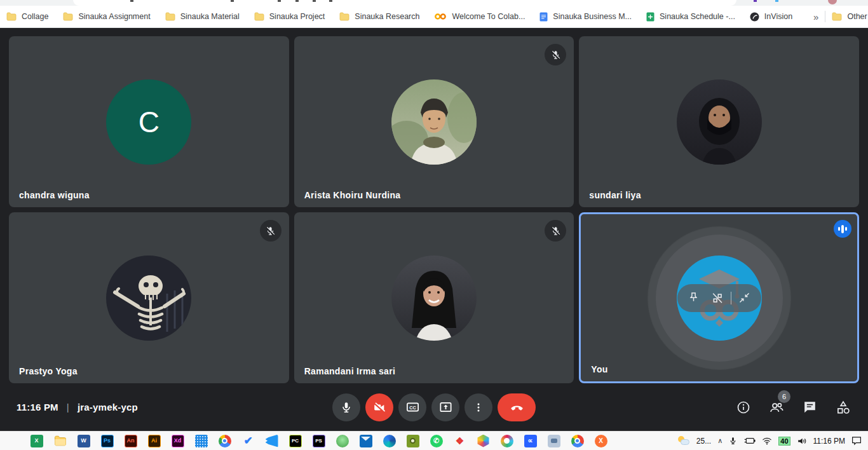 Image resolution: width=868 pixels, height=450 pixels. I want to click on participant-name: Arista Khoiru Nurdina, so click(353, 195).